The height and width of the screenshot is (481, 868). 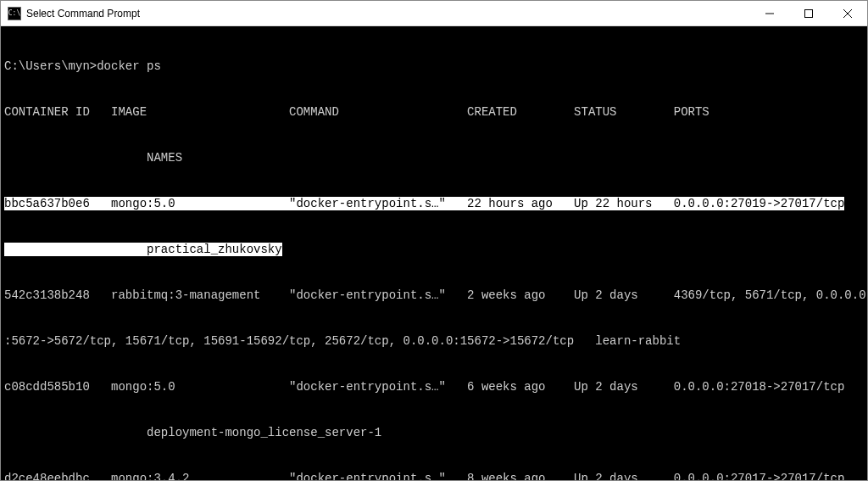 I want to click on close-icon, so click(x=848, y=14).